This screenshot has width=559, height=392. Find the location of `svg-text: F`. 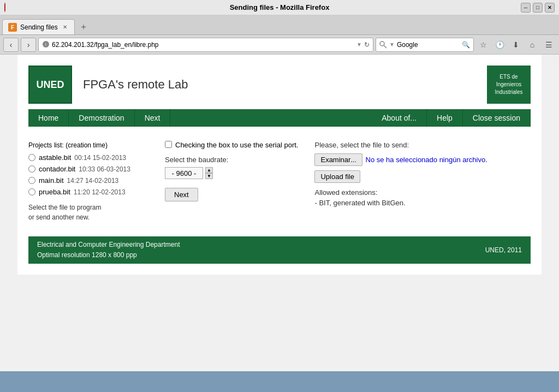

svg-text: F is located at coordinates (13, 27).